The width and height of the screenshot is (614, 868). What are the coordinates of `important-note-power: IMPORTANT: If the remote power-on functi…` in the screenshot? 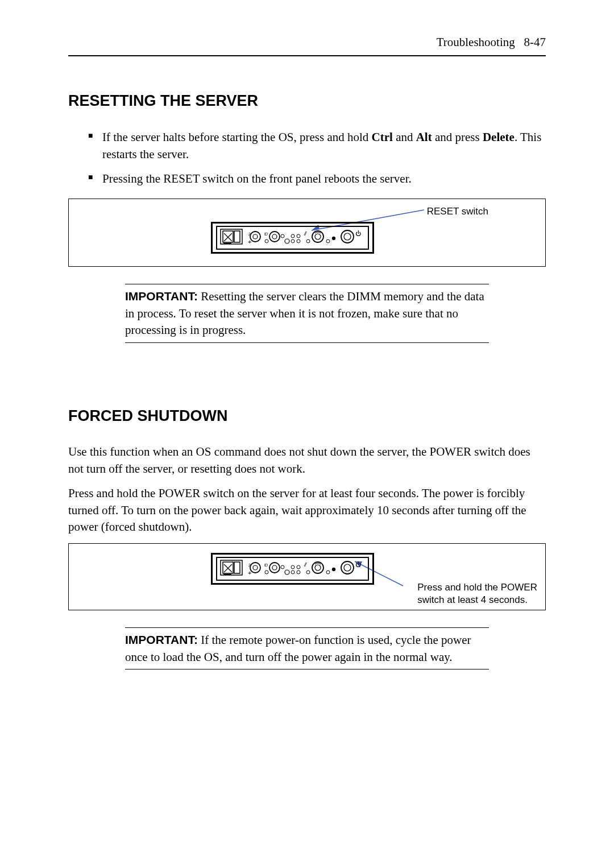 It's located at (307, 648).